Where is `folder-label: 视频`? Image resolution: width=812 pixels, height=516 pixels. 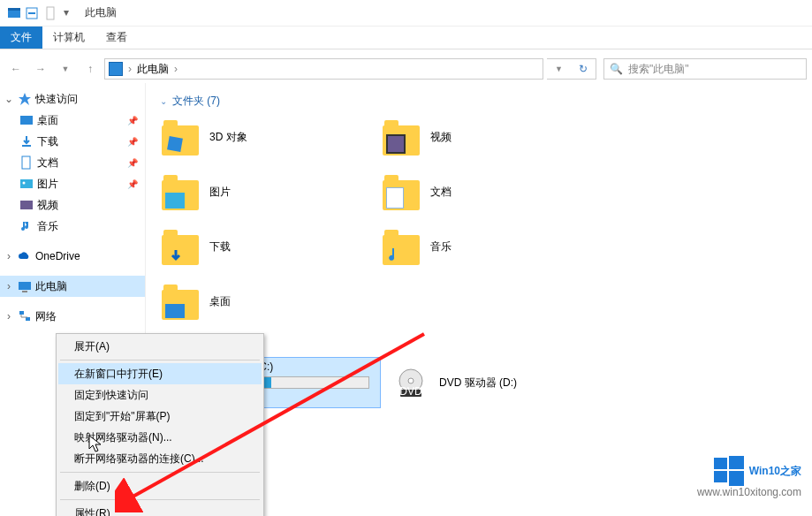
folder-label: 视频 is located at coordinates (441, 138).